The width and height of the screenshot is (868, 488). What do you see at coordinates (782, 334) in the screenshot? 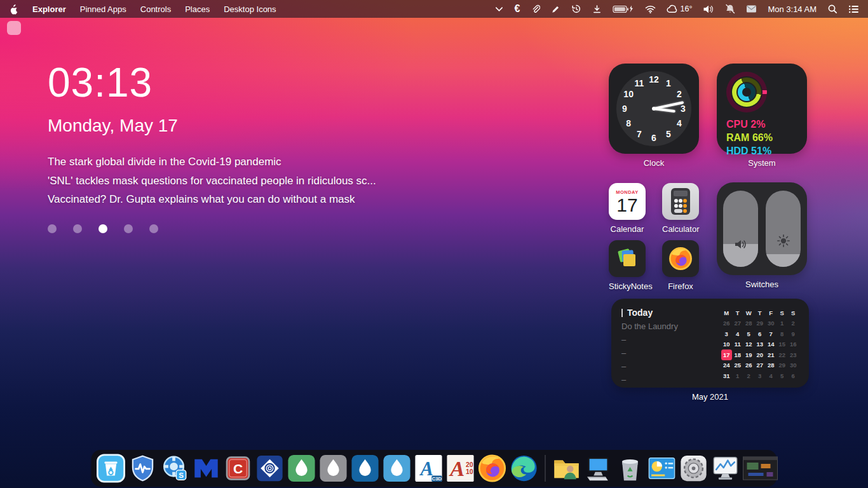
I see `calendar-cell: 8` at bounding box center [782, 334].